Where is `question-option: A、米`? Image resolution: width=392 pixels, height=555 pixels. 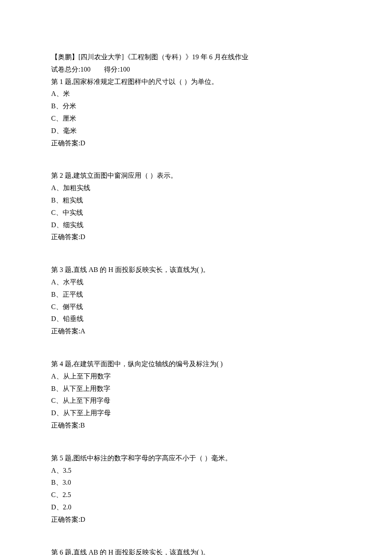
question-option: A、米 is located at coordinates (196, 94).